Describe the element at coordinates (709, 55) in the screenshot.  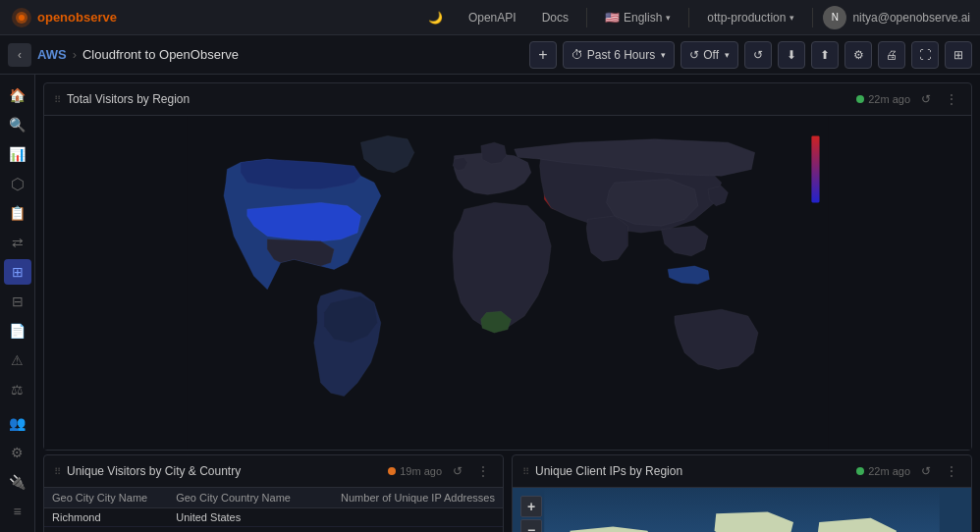
I see `auto-refresh-button: ↺ Off ▾` at that location.